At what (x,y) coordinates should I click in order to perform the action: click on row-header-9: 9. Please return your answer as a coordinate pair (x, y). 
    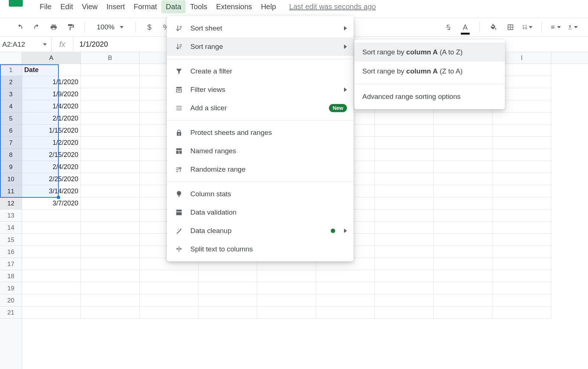
    Looking at the image, I should click on (11, 167).